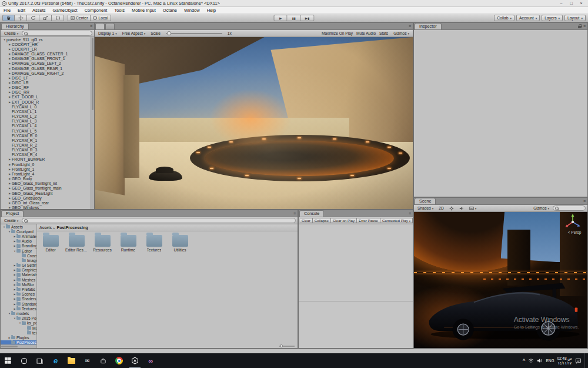 Image resolution: width=588 pixels, height=368 pixels. What do you see at coordinates (96, 11) in the screenshot?
I see `menu-item: Component` at bounding box center [96, 11].